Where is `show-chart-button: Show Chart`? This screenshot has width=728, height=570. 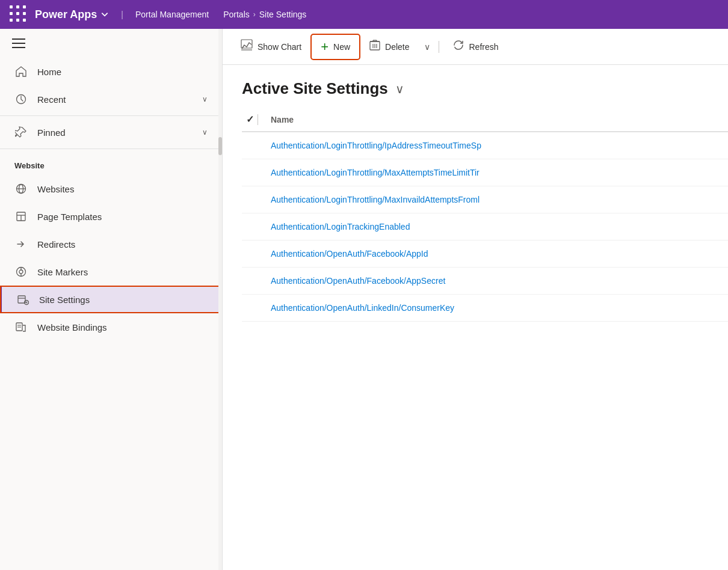
show-chart-button: Show Chart is located at coordinates (271, 47).